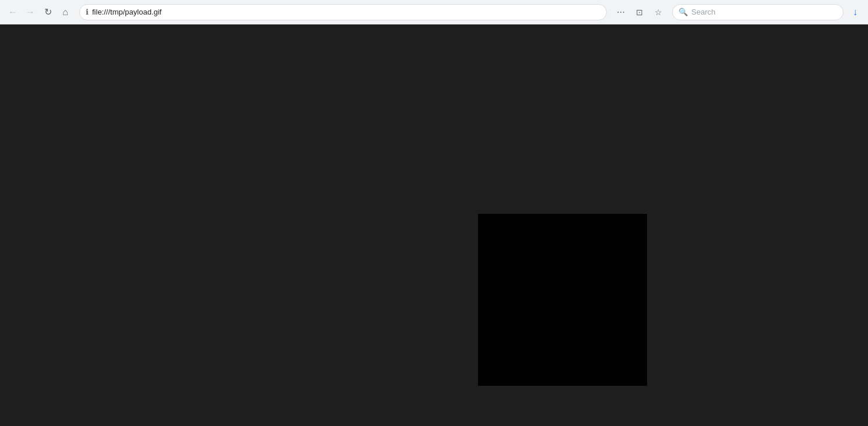 The width and height of the screenshot is (868, 426). What do you see at coordinates (658, 12) in the screenshot?
I see `star-button: ☆` at bounding box center [658, 12].